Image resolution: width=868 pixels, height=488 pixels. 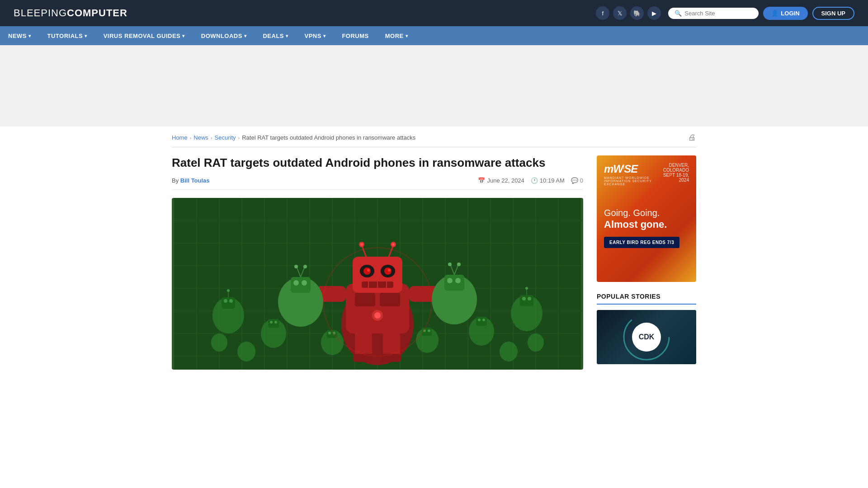 What do you see at coordinates (632, 213) in the screenshot?
I see `ad-headline-line1: Going. Going.` at bounding box center [632, 213].